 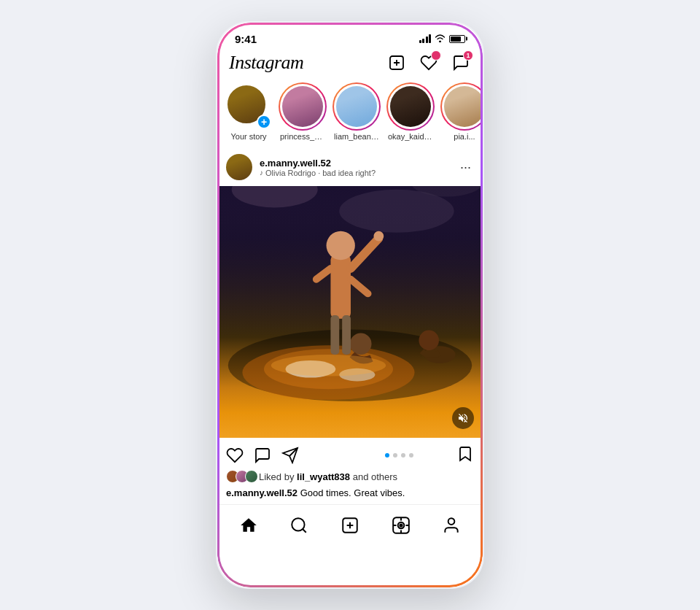 What do you see at coordinates (357, 107) in the screenshot?
I see `liam-avatar-wrap` at bounding box center [357, 107].